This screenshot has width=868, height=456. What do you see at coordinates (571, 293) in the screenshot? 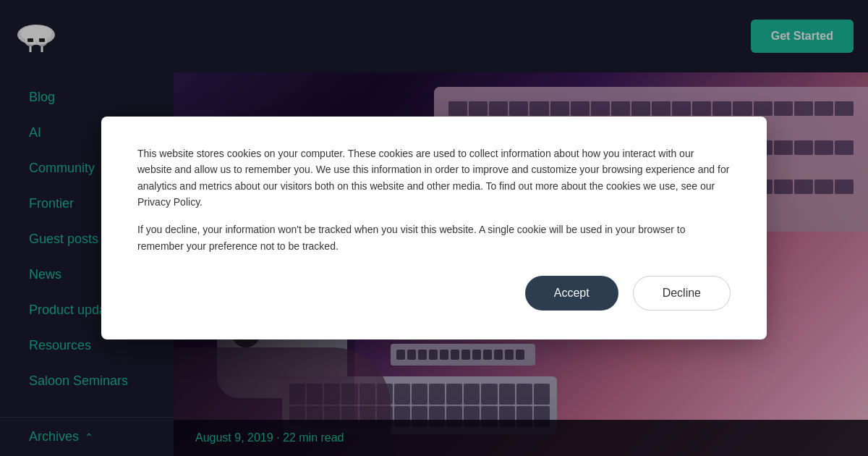
I see `accept-button: Accept` at bounding box center [571, 293].